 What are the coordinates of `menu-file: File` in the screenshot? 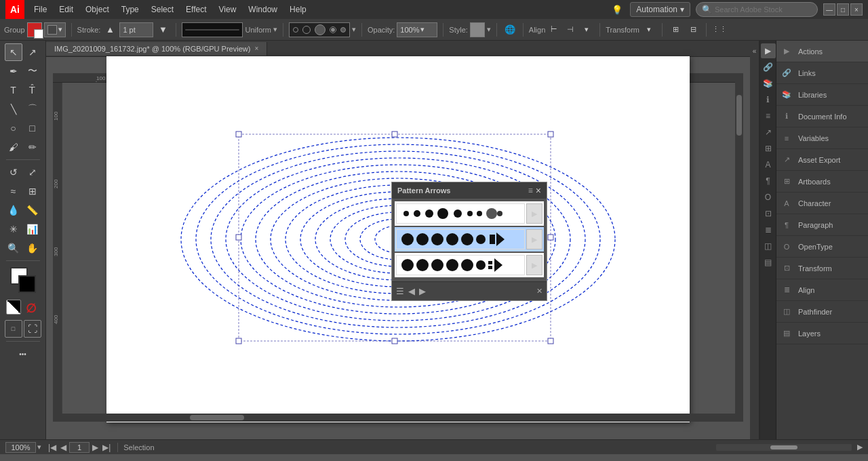 It's located at (41, 9).